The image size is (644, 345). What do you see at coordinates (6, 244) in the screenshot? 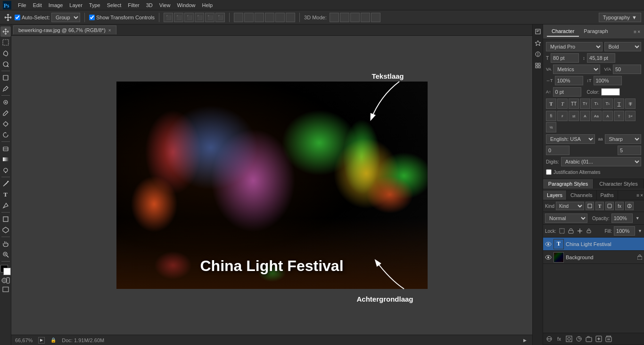
I see `hand-tool` at bounding box center [6, 244].